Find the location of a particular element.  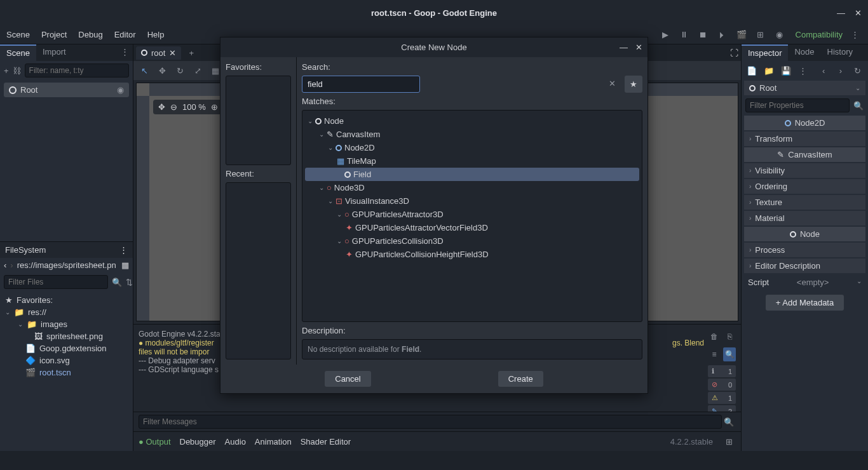

history-icon: ↻ is located at coordinates (858, 70).